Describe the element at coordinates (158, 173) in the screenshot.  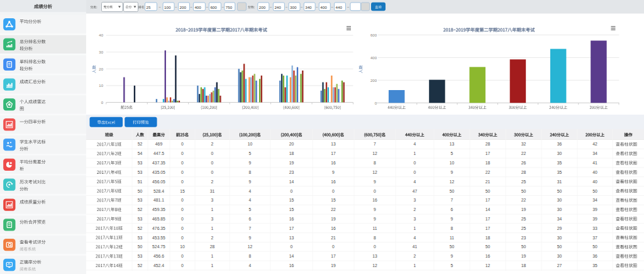
I see `svg-text: 435.05` at that location.